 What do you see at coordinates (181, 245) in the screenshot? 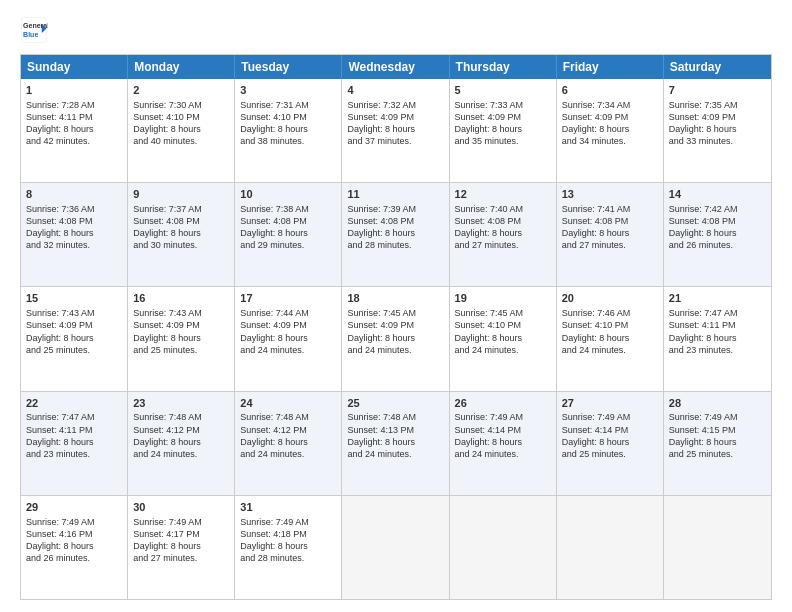
I see `day-info-line: and 30 minutes.` at bounding box center [181, 245].